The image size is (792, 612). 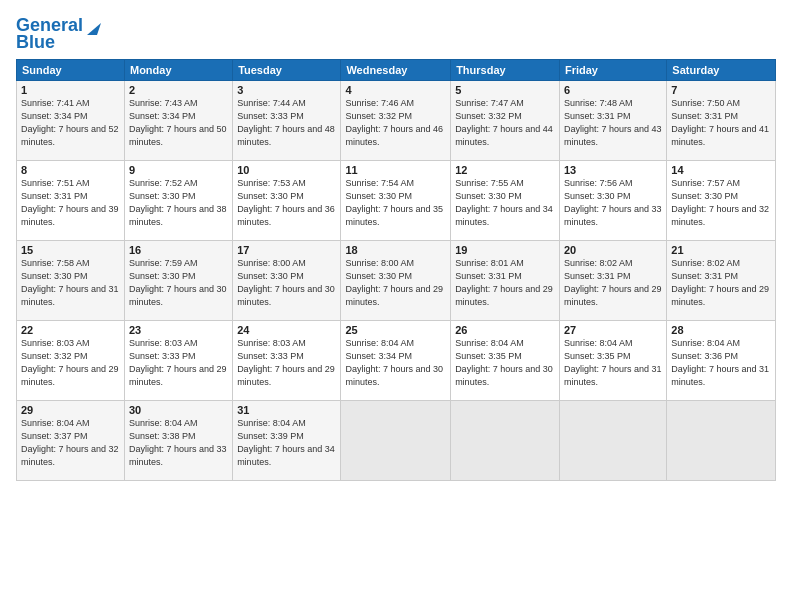 What do you see at coordinates (70, 250) in the screenshot?
I see `day-number: 15` at bounding box center [70, 250].